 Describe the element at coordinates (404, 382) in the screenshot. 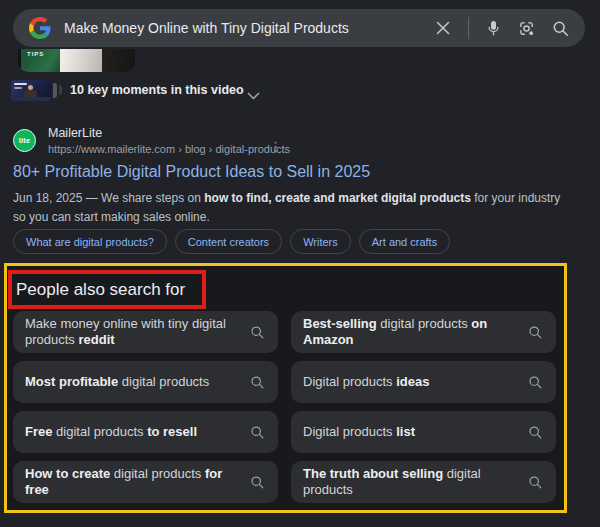

I see `suggestion-text: Digital products ideas` at that location.